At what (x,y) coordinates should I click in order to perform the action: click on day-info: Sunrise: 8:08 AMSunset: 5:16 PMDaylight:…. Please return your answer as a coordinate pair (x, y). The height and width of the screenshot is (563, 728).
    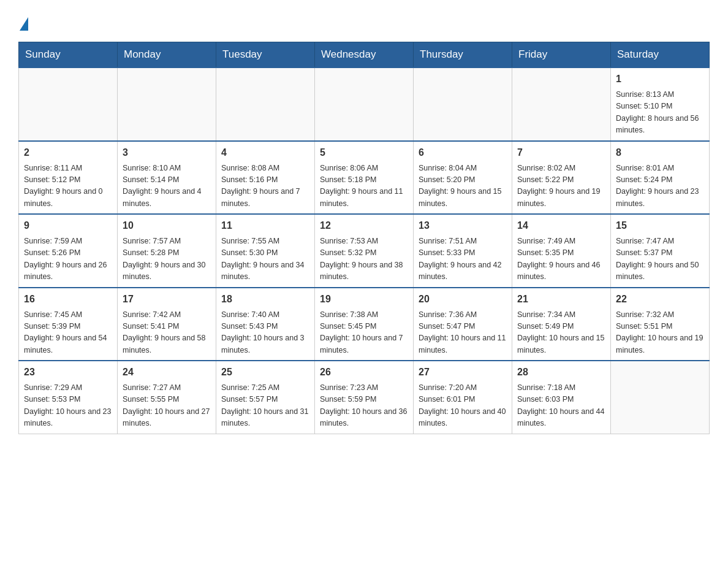
    Looking at the image, I should click on (265, 186).